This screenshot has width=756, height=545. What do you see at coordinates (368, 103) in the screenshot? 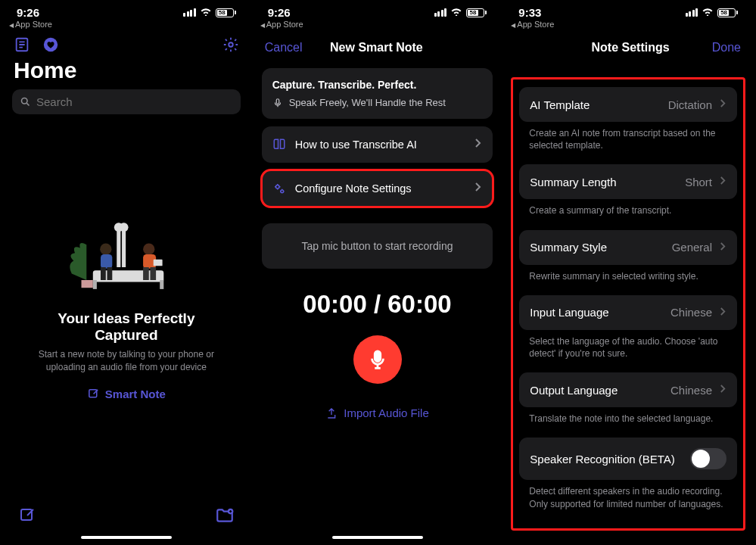
I see `intro-subtitle: Speak Freely, We'll Handle the Rest` at bounding box center [368, 103].